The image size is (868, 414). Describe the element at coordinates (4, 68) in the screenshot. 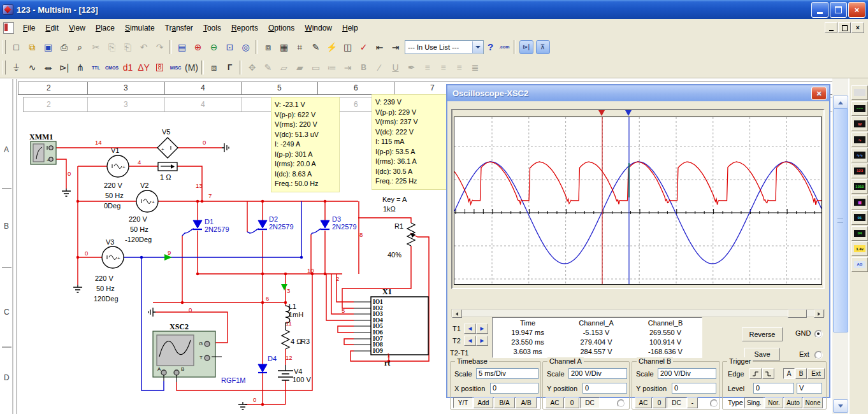

I see `toolbar-grip` at that location.